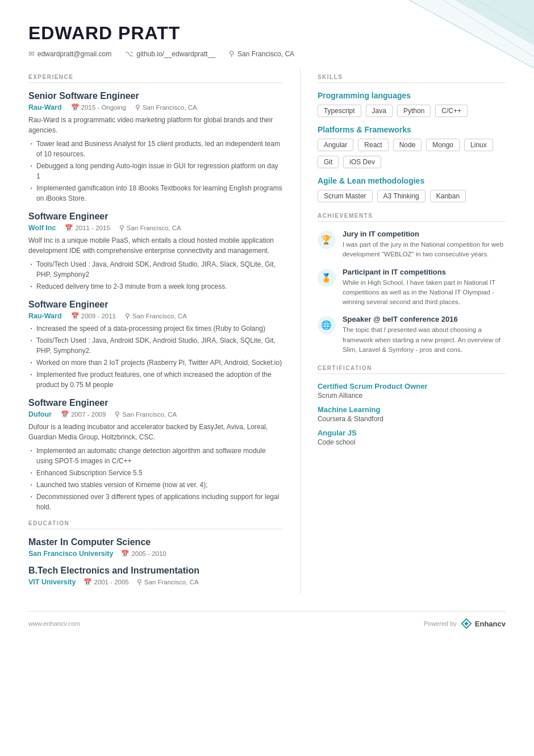 This screenshot has height=756, width=534. Describe the element at coordinates (411, 189) in the screenshot. I see `skill-group: Agile & Lean methodologiesScrum MasterA3…` at that location.